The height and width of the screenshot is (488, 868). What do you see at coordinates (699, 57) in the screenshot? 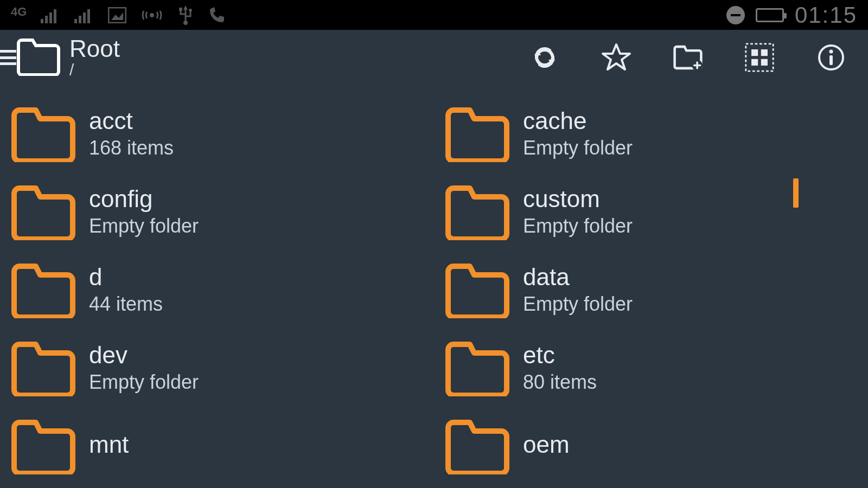
I see `action-bar` at bounding box center [699, 57].